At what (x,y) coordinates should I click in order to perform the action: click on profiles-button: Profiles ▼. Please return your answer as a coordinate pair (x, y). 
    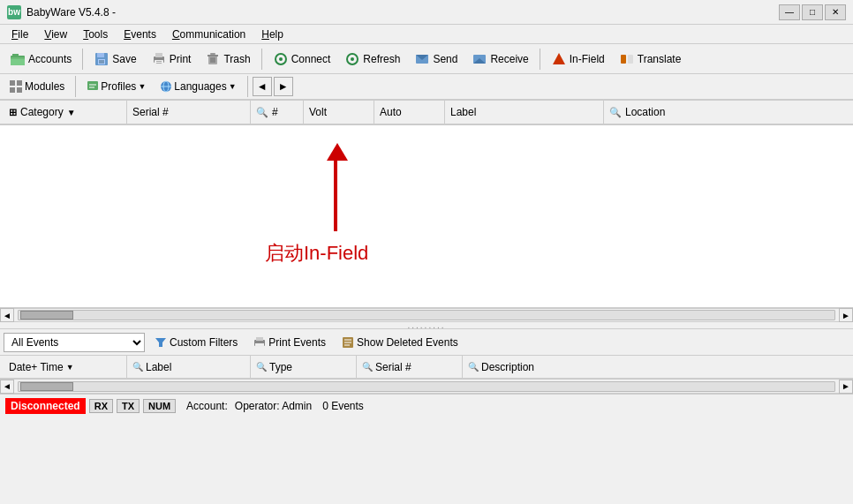
    Looking at the image, I should click on (117, 87).